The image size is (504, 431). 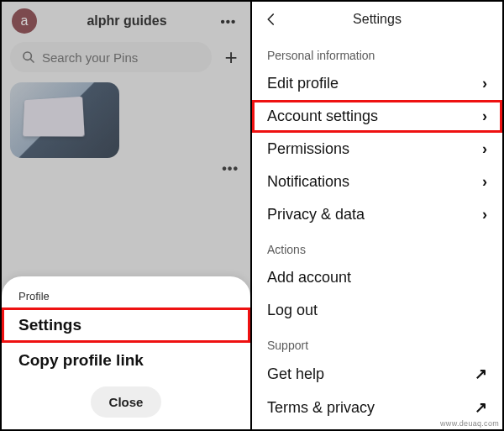 I want to click on row-privacy-data: Privacy & data ›, so click(x=377, y=215).